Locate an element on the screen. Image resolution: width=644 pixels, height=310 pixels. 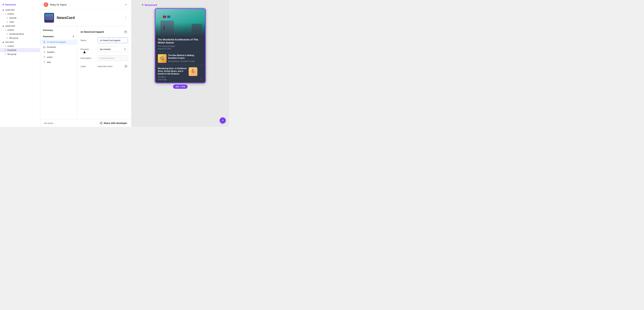
add-parameter-button: + is located at coordinates (74, 36).